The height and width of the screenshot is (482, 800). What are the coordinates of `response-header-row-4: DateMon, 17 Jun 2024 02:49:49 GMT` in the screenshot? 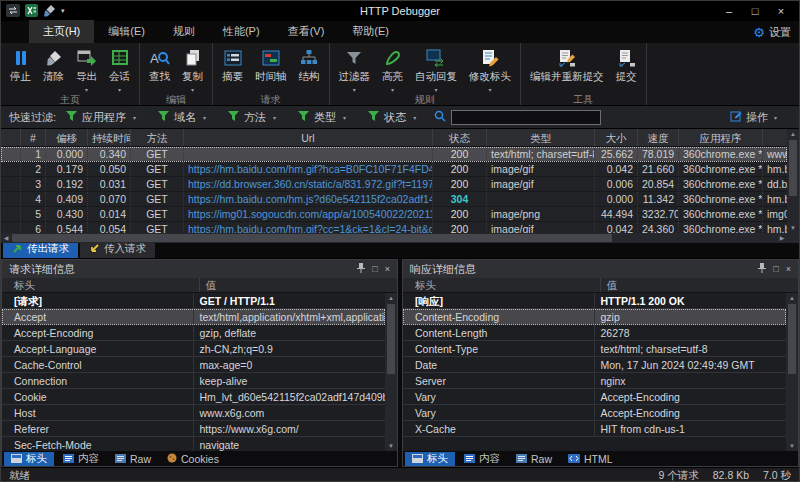 It's located at (594, 365).